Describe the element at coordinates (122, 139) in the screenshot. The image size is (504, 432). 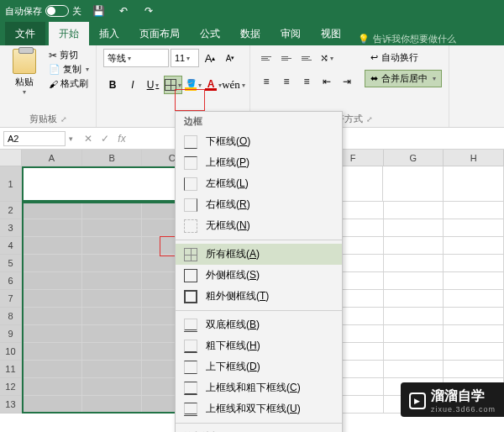
I see `fx-icon: fx` at that location.